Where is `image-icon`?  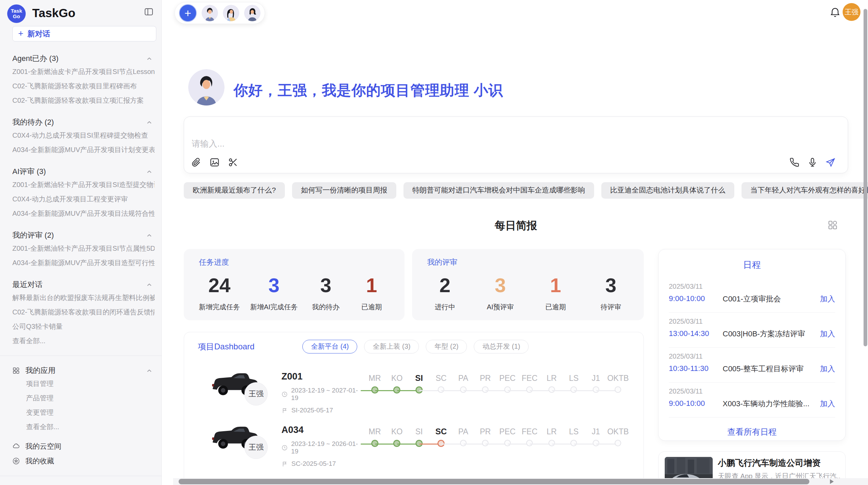
image-icon is located at coordinates (215, 162).